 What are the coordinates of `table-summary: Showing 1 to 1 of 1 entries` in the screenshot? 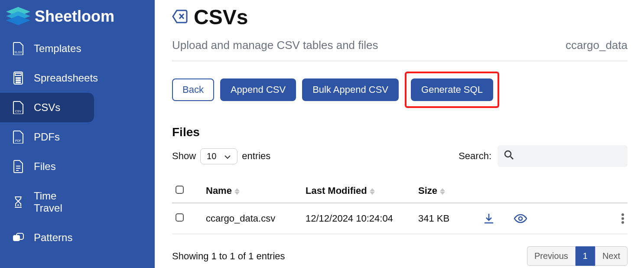 It's located at (229, 256).